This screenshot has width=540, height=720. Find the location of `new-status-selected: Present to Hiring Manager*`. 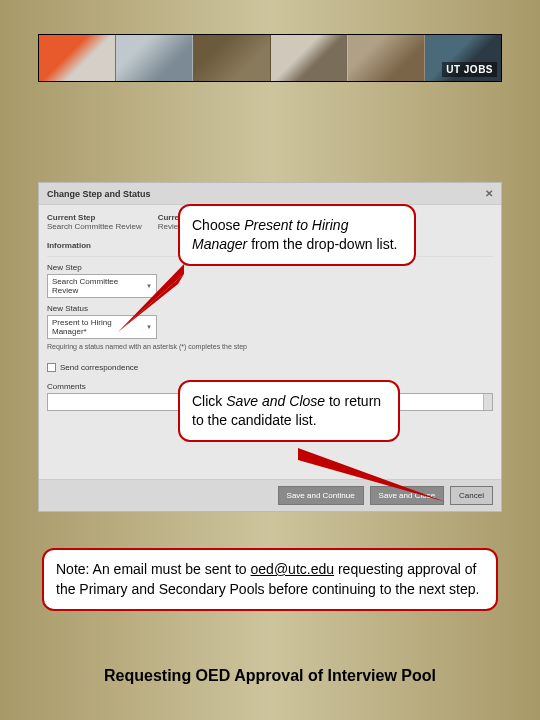

new-status-selected: Present to Hiring Manager* is located at coordinates (99, 327).